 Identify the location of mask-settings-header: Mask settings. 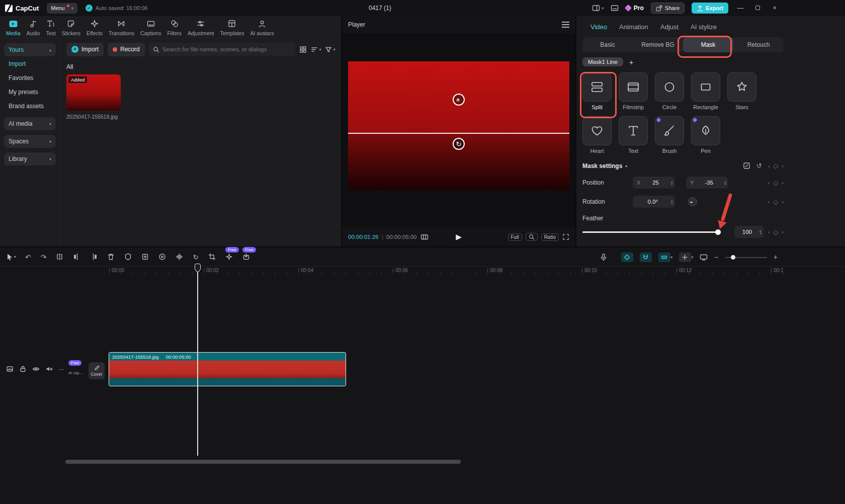
(603, 166).